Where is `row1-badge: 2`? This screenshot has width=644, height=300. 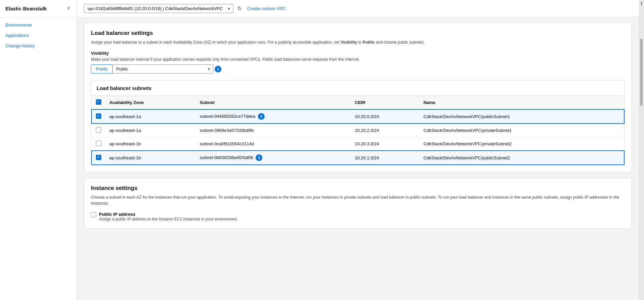 row1-badge: 2 is located at coordinates (261, 116).